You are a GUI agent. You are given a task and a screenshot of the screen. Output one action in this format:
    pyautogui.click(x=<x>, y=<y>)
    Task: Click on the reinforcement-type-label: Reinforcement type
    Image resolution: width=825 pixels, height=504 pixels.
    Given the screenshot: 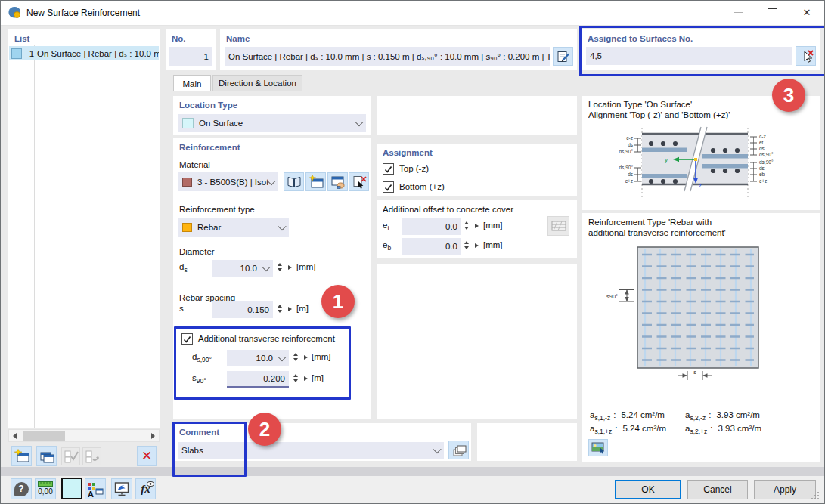 What is the action you would take?
    pyautogui.click(x=217, y=209)
    